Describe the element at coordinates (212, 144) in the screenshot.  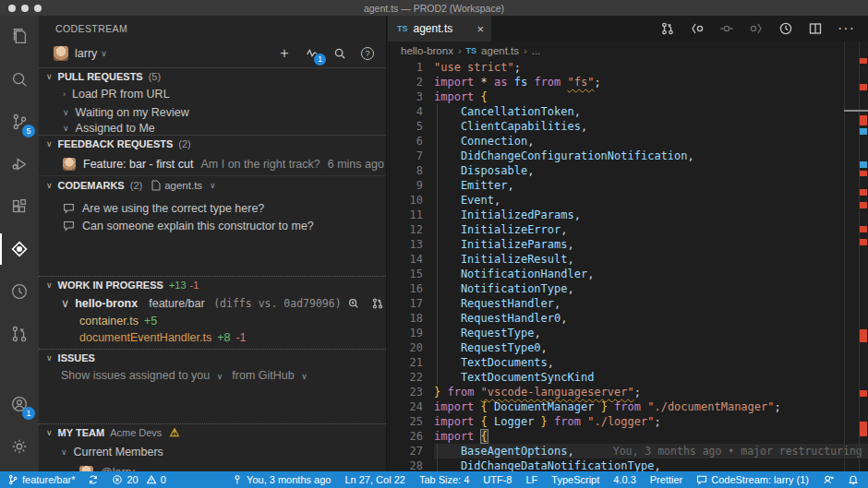
I see `section-feedback-requests: ∨ FEEDBACK REQUESTS (2)` at that location.